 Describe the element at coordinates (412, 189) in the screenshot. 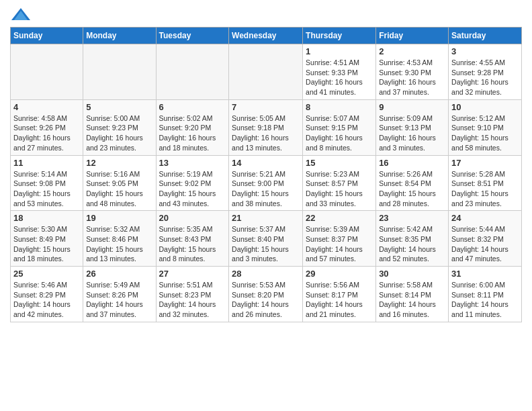

I see `day-info: Sunrise: 5:26 AM Sunset: 8:54 PM Dayligh…` at that location.